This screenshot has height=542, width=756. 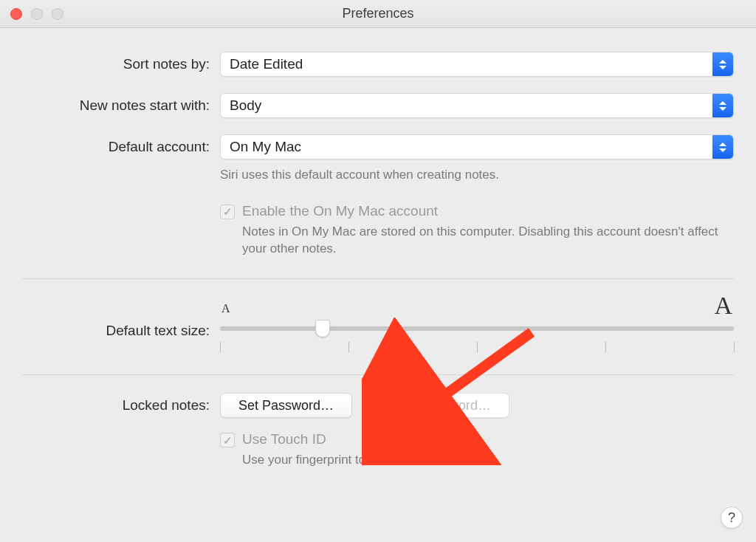 What do you see at coordinates (724, 306) in the screenshot?
I see `slider-large-glyph: A` at bounding box center [724, 306].